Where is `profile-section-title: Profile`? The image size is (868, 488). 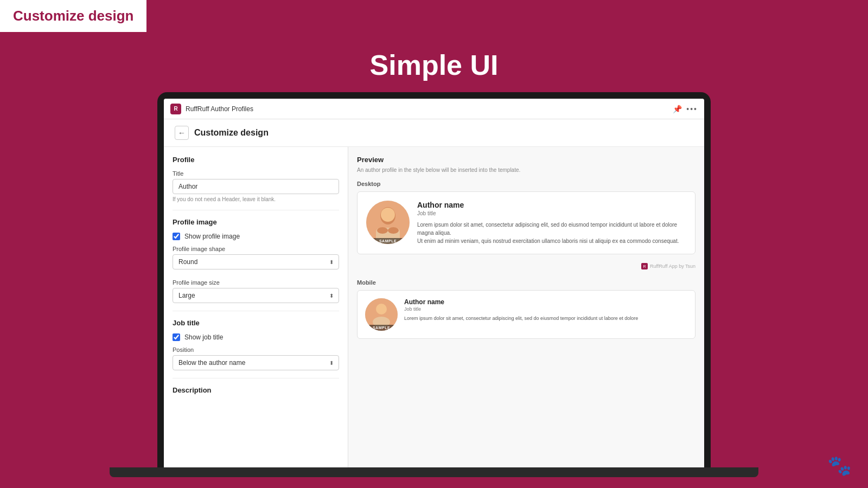
profile-section-title: Profile is located at coordinates (256, 159).